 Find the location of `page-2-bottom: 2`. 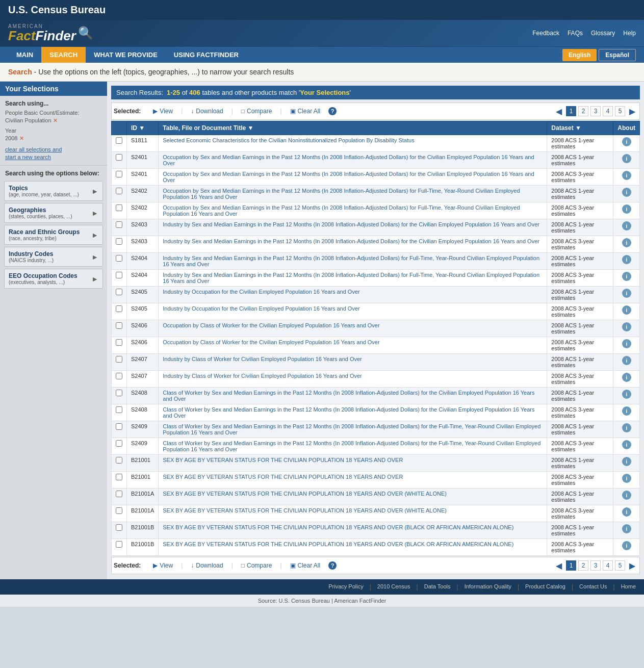

page-2-bottom: 2 is located at coordinates (583, 566).